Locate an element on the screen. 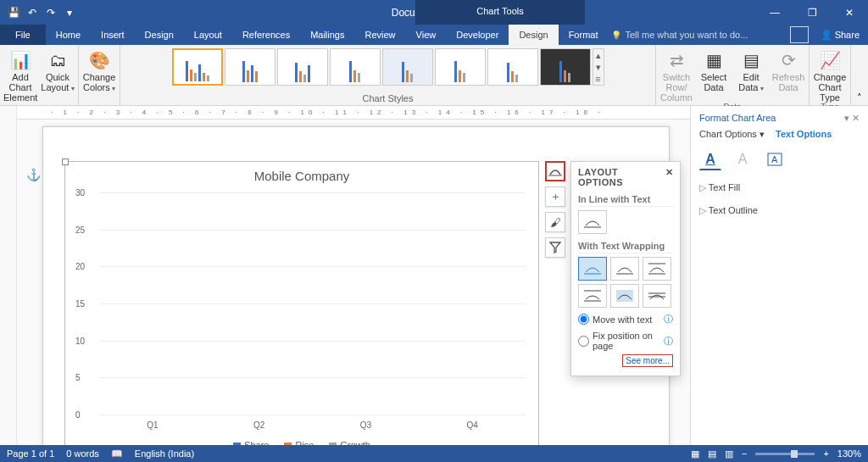 The width and height of the screenshot is (868, 462). save-icon: 💾 is located at coordinates (14, 13).